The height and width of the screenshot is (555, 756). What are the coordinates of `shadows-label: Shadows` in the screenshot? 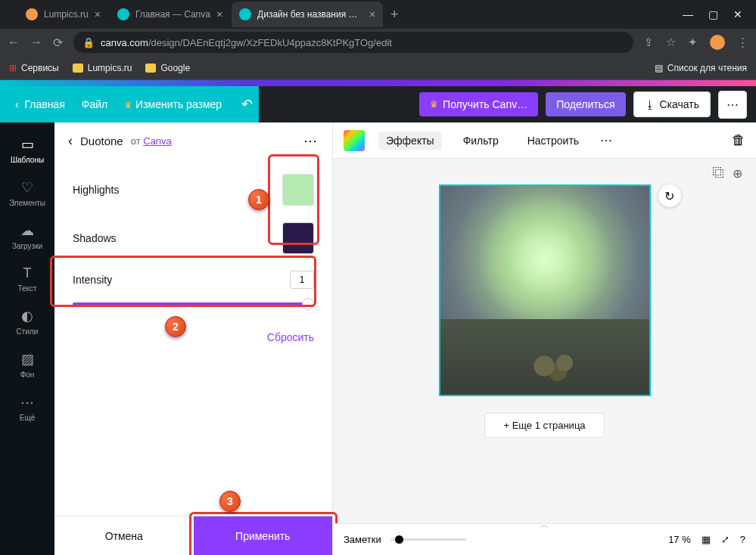 It's located at (95, 238).